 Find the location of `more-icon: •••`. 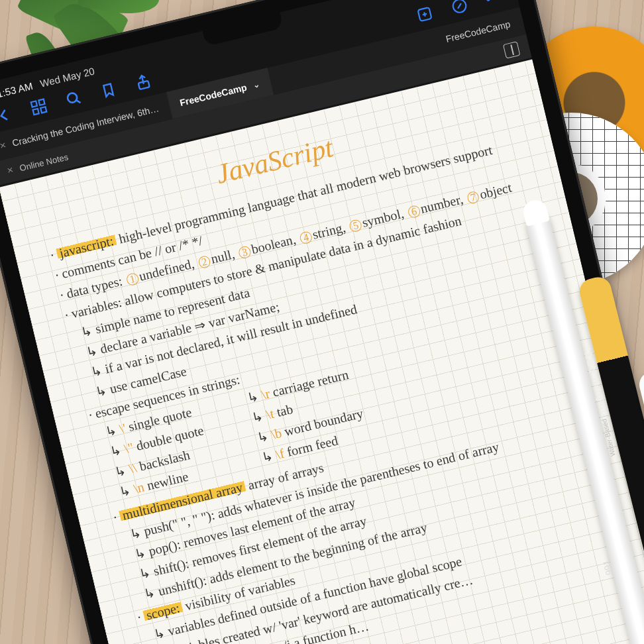

more-icon: ••• is located at coordinates (495, 4).